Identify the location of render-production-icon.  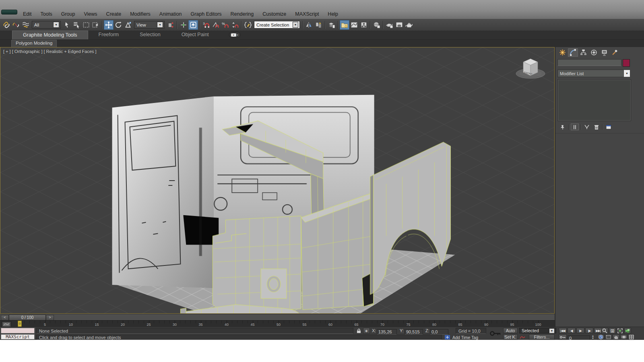
(409, 25).